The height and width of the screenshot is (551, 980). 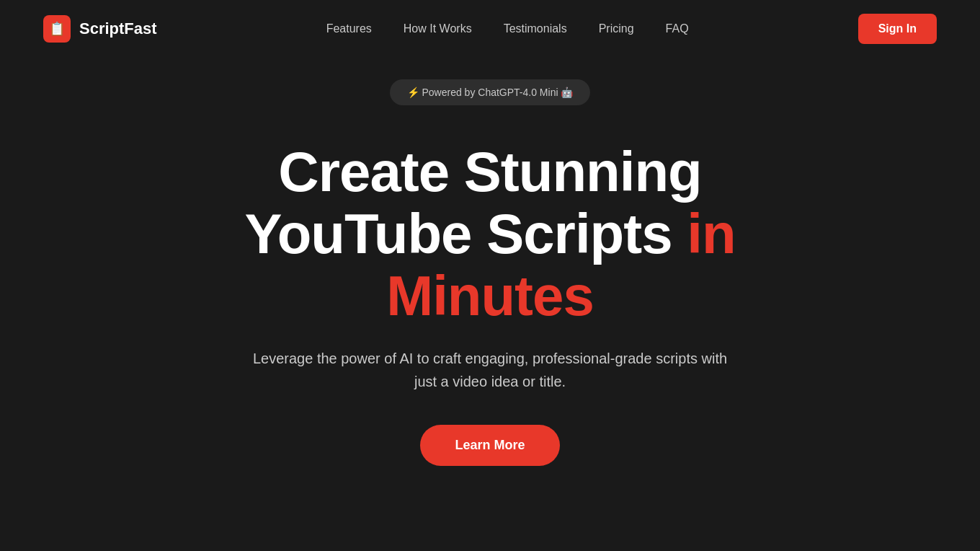 What do you see at coordinates (677, 29) in the screenshot?
I see `nav-item-faq: FAQ` at bounding box center [677, 29].